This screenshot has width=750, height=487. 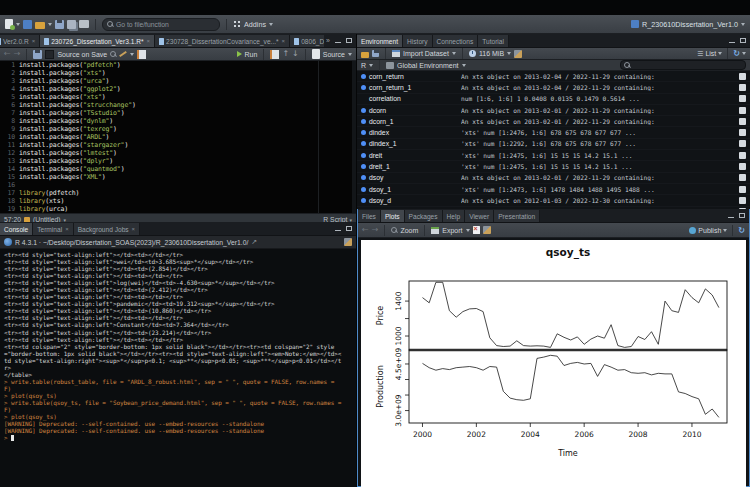 What do you see at coordinates (742, 230) in the screenshot?
I see `refresh-plot-icon: ↻` at bounding box center [742, 230].